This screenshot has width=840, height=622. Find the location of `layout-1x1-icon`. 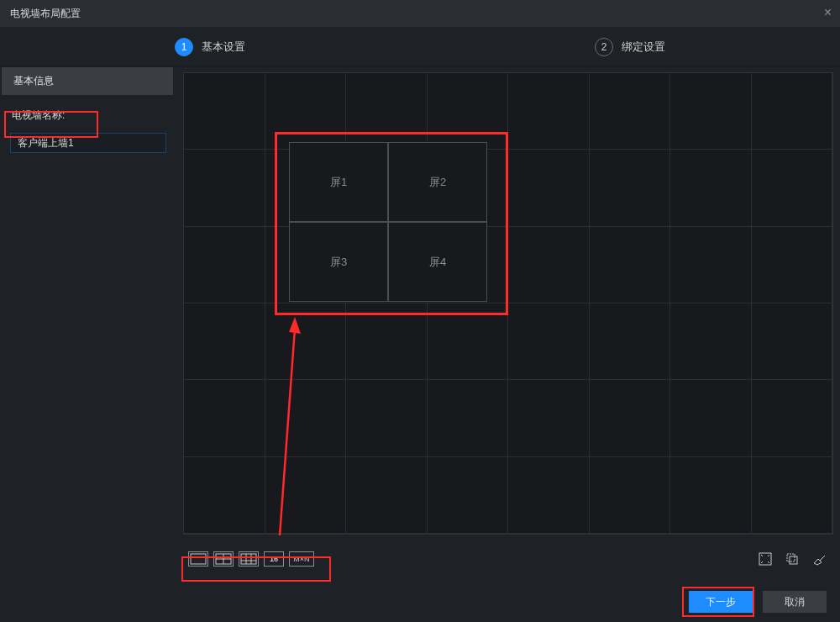

layout-1x1-icon is located at coordinates (198, 559).